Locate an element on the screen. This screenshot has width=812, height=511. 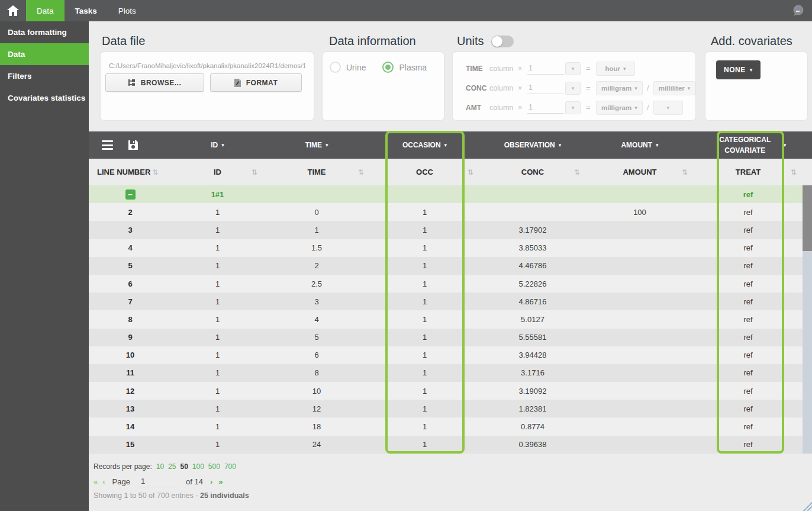
cell-time: 10 is located at coordinates (317, 391).